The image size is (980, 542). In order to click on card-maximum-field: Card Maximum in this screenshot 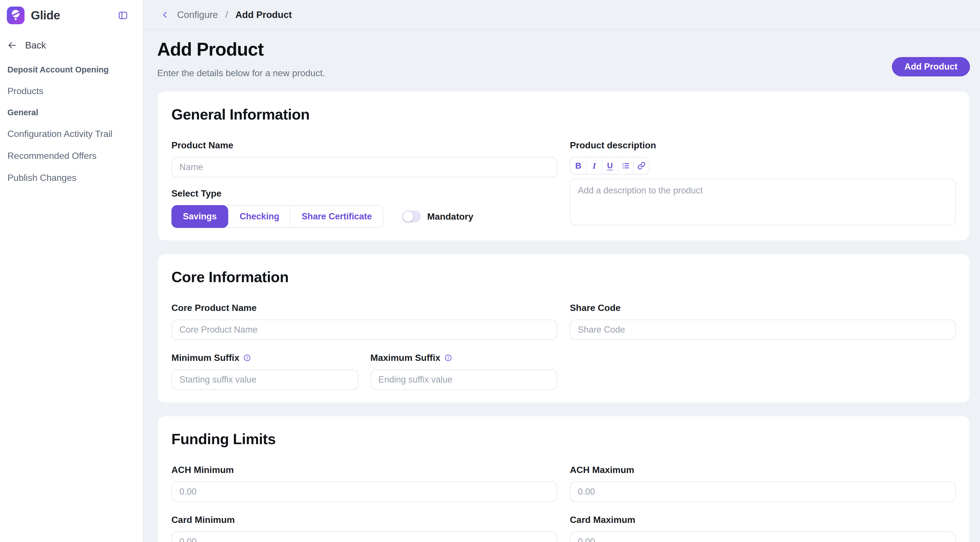, I will do `click(763, 528)`.